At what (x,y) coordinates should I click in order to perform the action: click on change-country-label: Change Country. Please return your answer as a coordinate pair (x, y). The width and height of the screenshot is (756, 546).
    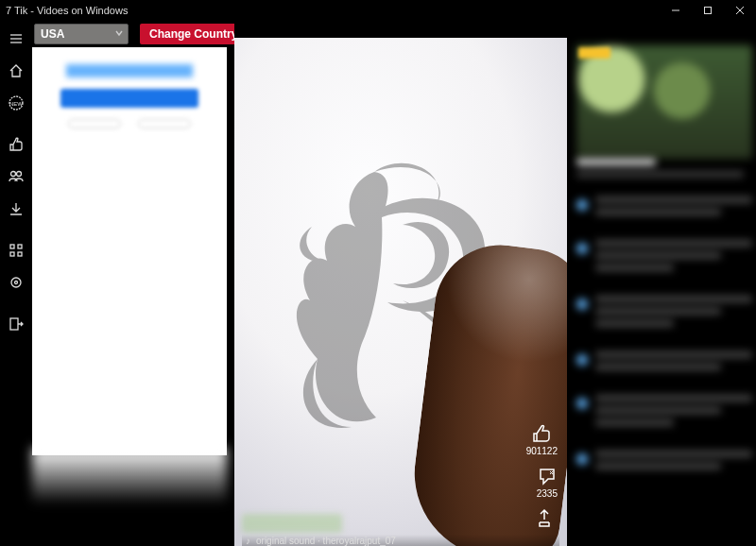
    Looking at the image, I should click on (193, 34).